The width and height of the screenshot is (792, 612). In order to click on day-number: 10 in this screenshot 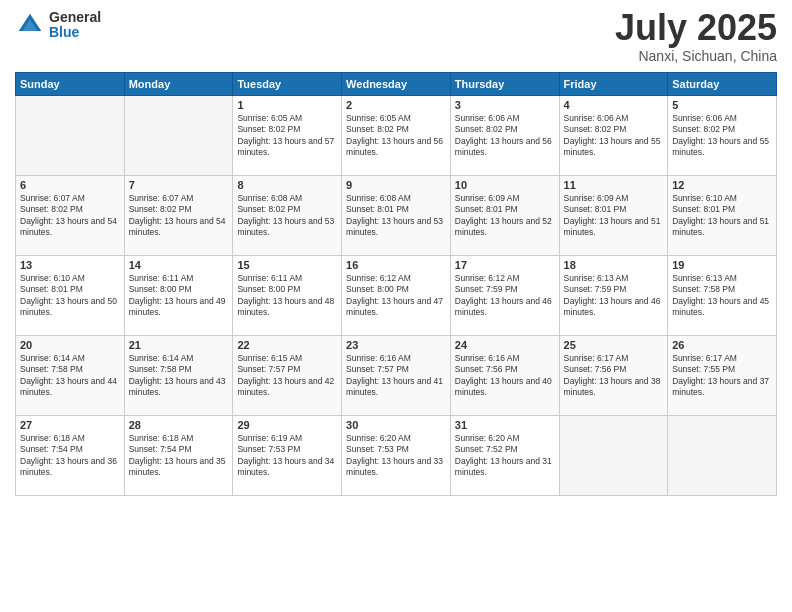, I will do `click(505, 185)`.